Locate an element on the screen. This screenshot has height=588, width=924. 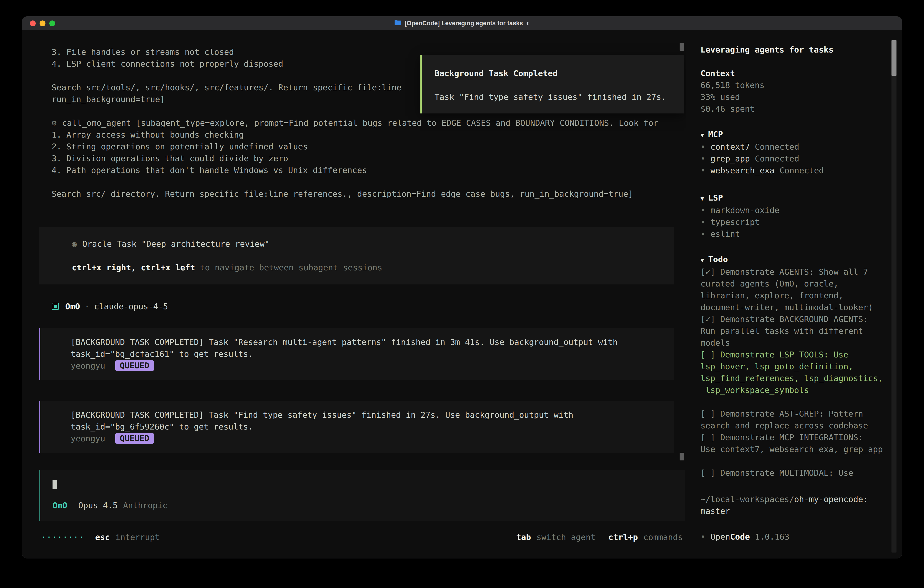
esc-key-hint: esc is located at coordinates (102, 537).